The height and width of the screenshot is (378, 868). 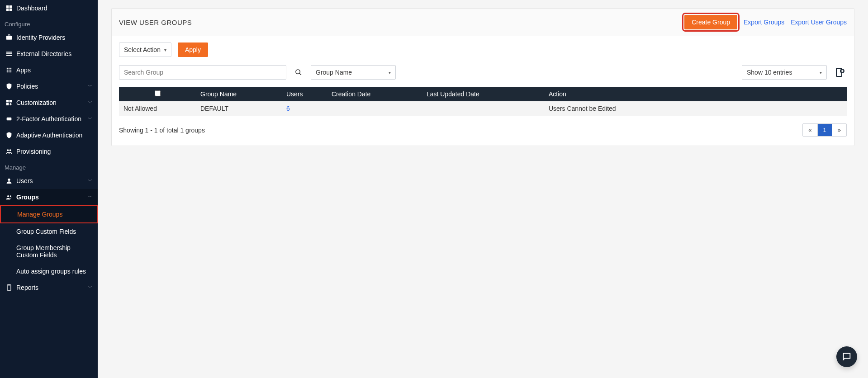 What do you see at coordinates (840, 72) in the screenshot?
I see `add-document-icon` at bounding box center [840, 72].